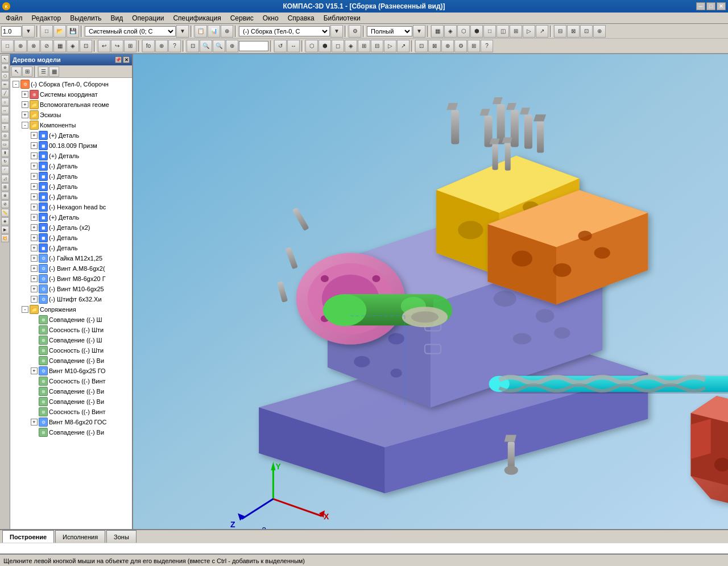 This screenshot has height=566, width=728. Describe the element at coordinates (20, 46) in the screenshot. I see `tb2-2: ⊕` at that location.